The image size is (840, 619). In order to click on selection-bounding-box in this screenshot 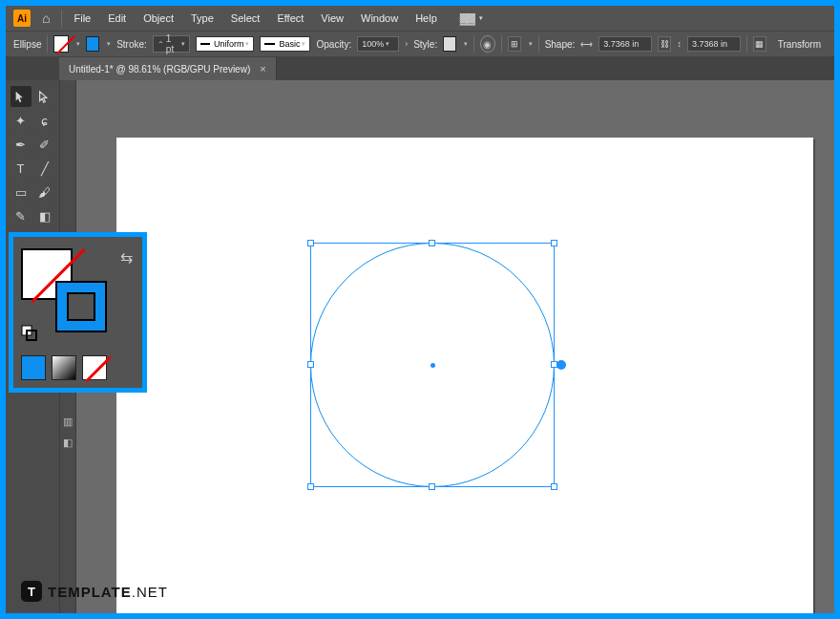, I will do `click(432, 365)`.